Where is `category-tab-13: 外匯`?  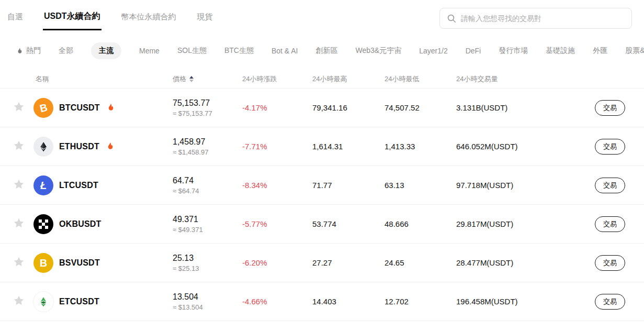
category-tab-13: 外匯 is located at coordinates (600, 51).